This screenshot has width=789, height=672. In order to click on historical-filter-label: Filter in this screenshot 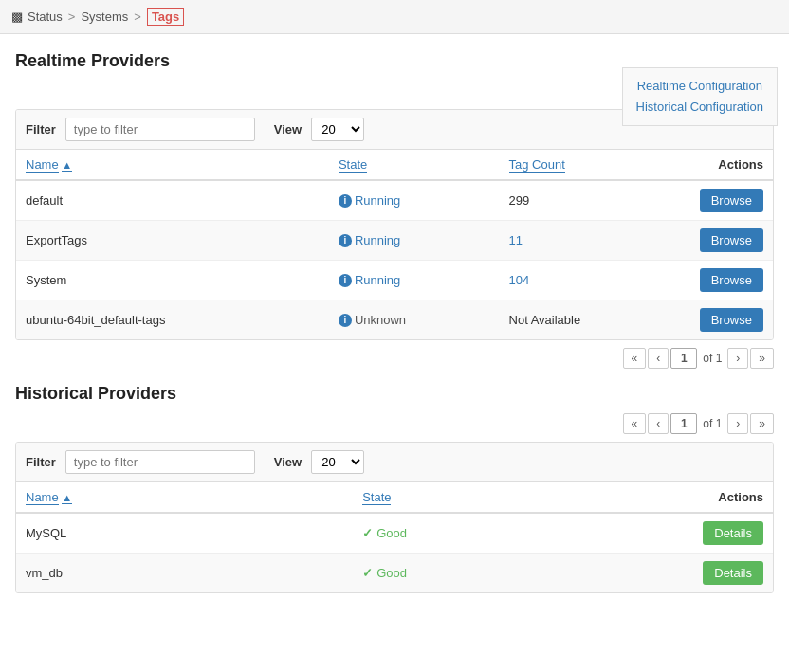, I will do `click(41, 463)`.